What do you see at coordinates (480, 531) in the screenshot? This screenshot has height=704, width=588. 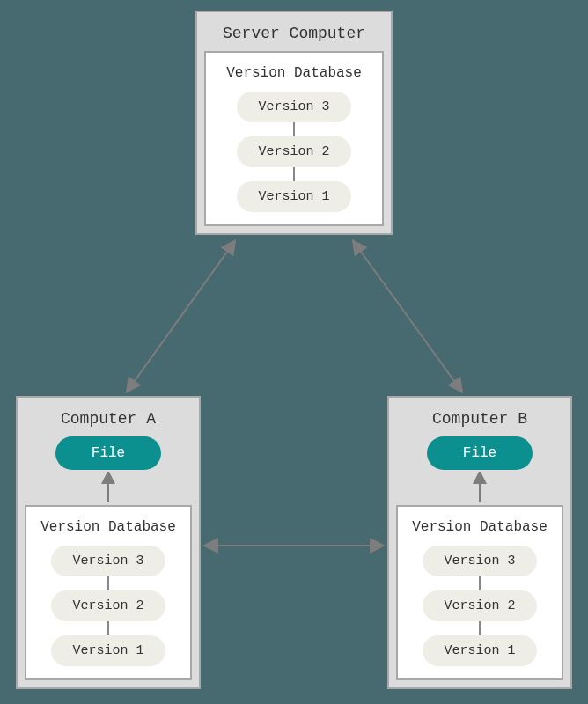 I see `computer-b-database-title: Version Database` at bounding box center [480, 531].